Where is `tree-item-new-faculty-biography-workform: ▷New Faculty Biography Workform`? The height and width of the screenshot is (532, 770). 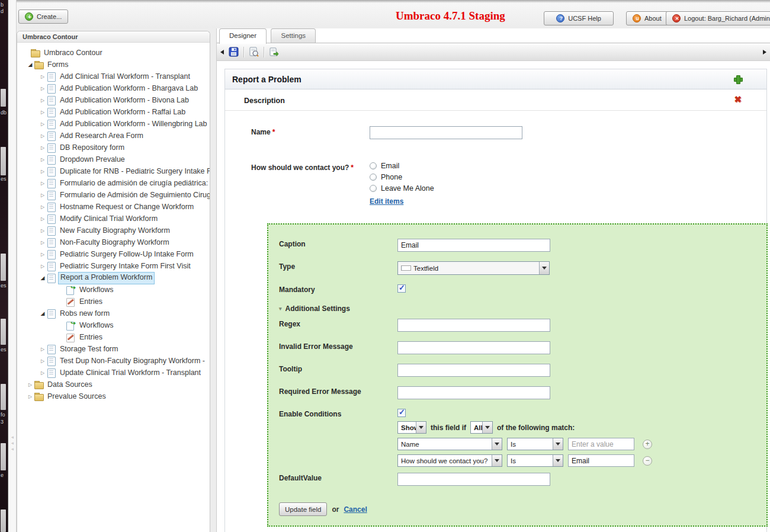 tree-item-new-faculty-biography-workform: ▷New Faculty Biography Workform is located at coordinates (114, 230).